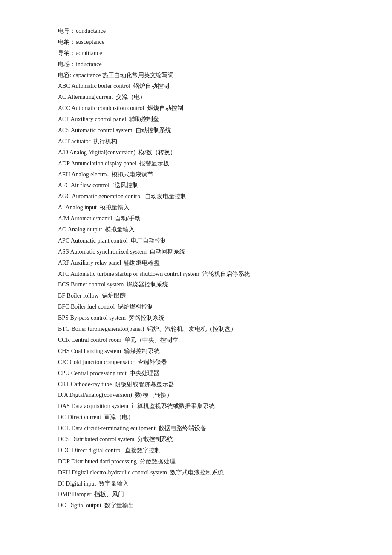 The image size is (392, 555). Describe the element at coordinates (196, 451) in the screenshot. I see `list-item: DDC Direct digital control 直接数字控制` at that location.